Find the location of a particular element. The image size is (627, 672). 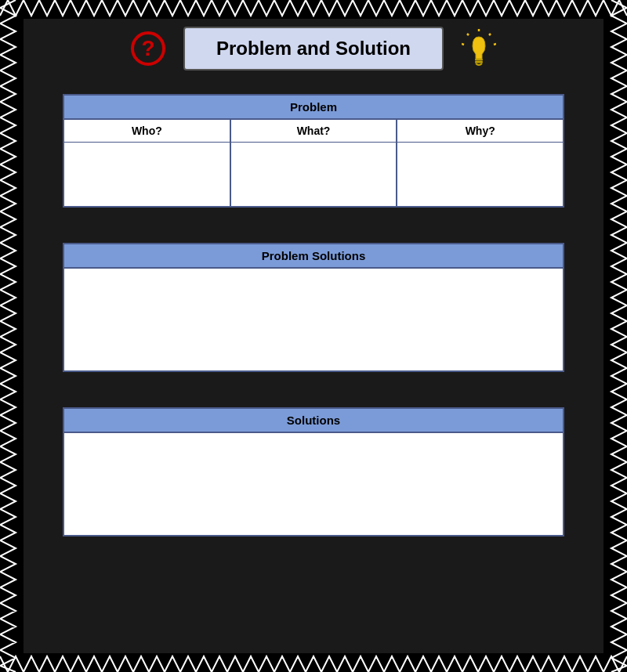

question-icon: ? is located at coordinates (148, 49).